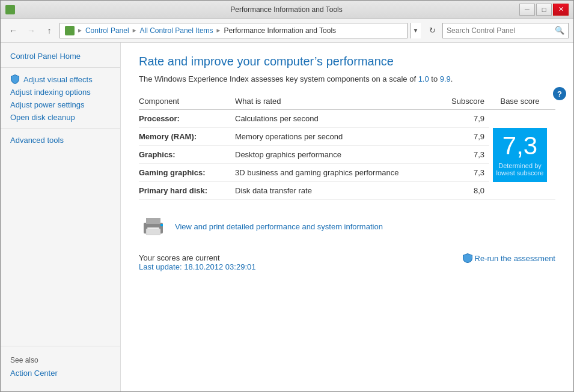 This screenshot has width=574, height=392. Describe the element at coordinates (60, 244) in the screenshot. I see `sidebar-spacer` at that location.